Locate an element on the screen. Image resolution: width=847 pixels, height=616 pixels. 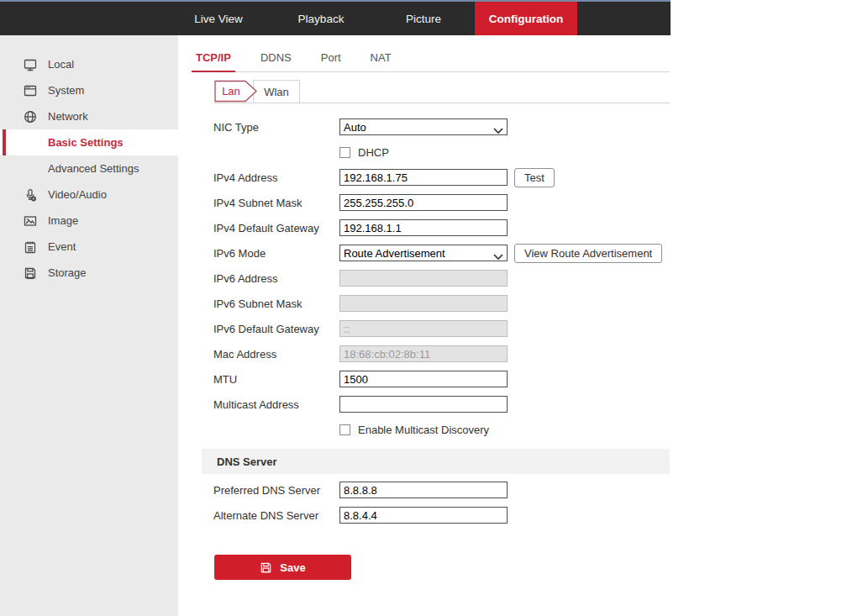
top-nav-items: Live View Playback Picture Configuration is located at coordinates (372, 18).